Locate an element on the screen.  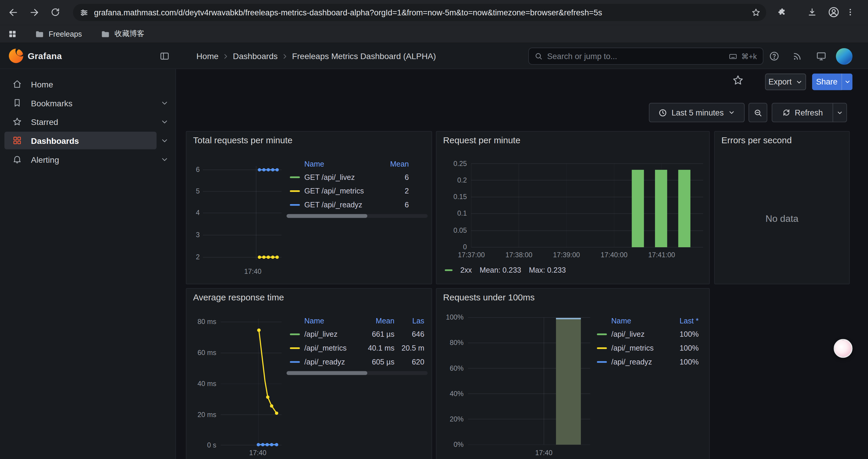
legend-row: /api/_metrics 40.1 ms 20.5 m is located at coordinates (357, 348).